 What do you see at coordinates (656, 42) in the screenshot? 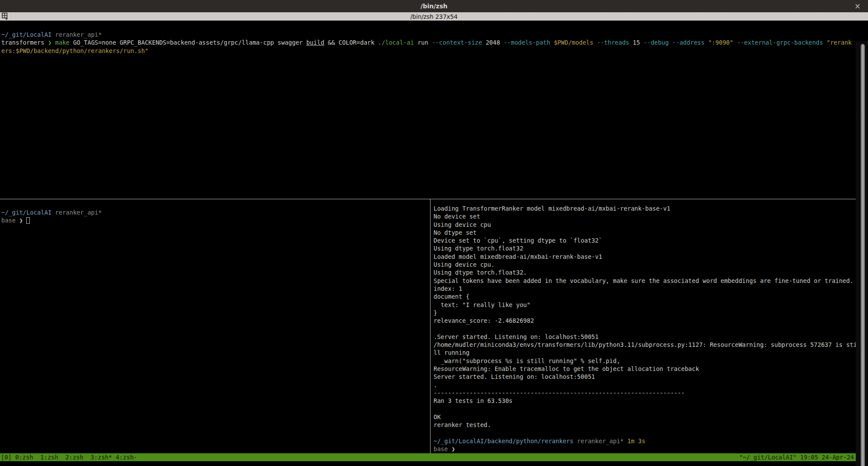
I see `text-segment: --debug` at bounding box center [656, 42].